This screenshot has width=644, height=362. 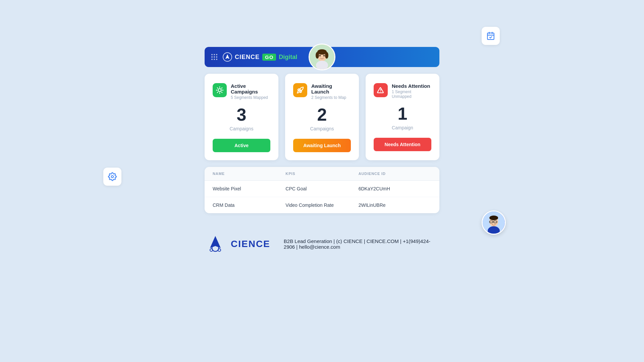 I want to click on awaiting-label: Campaigns, so click(x=322, y=129).